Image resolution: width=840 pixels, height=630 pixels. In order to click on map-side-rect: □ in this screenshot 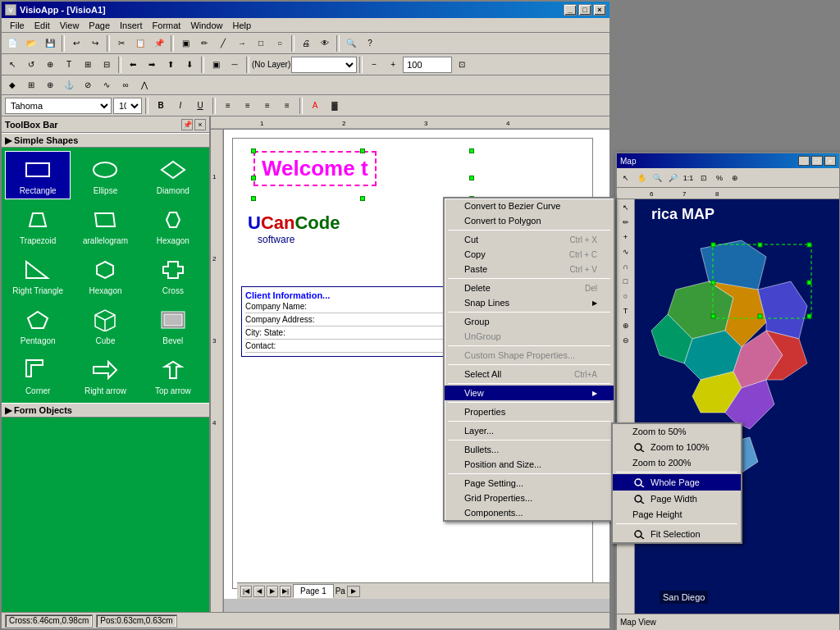, I will do `click(626, 281)`.